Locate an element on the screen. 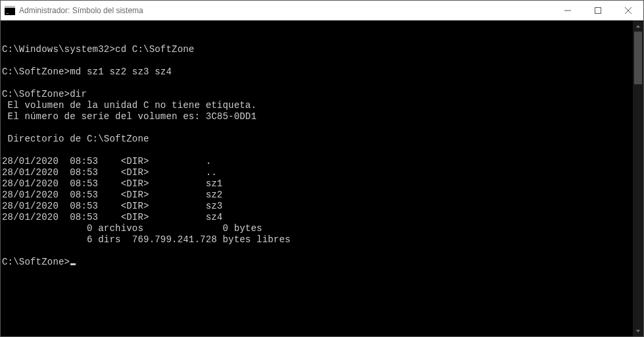  prompt: C:\Windows\system32> is located at coordinates (59, 49).